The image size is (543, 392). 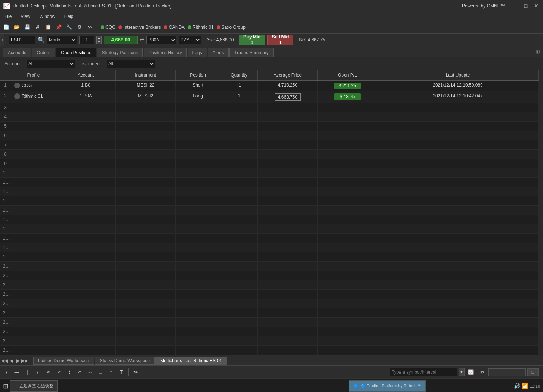 I want to click on tab-last-btn: ▶▶, so click(x=25, y=361).